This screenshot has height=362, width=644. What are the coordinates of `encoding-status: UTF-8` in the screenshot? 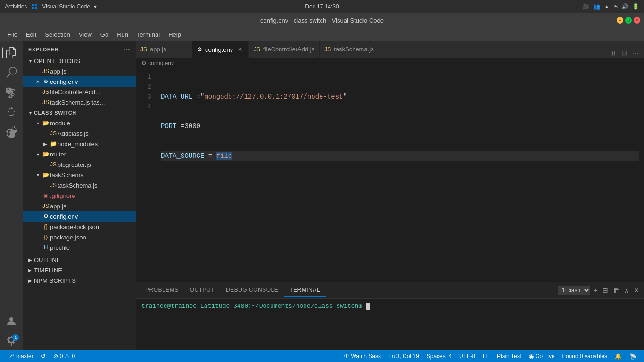 It's located at (467, 356).